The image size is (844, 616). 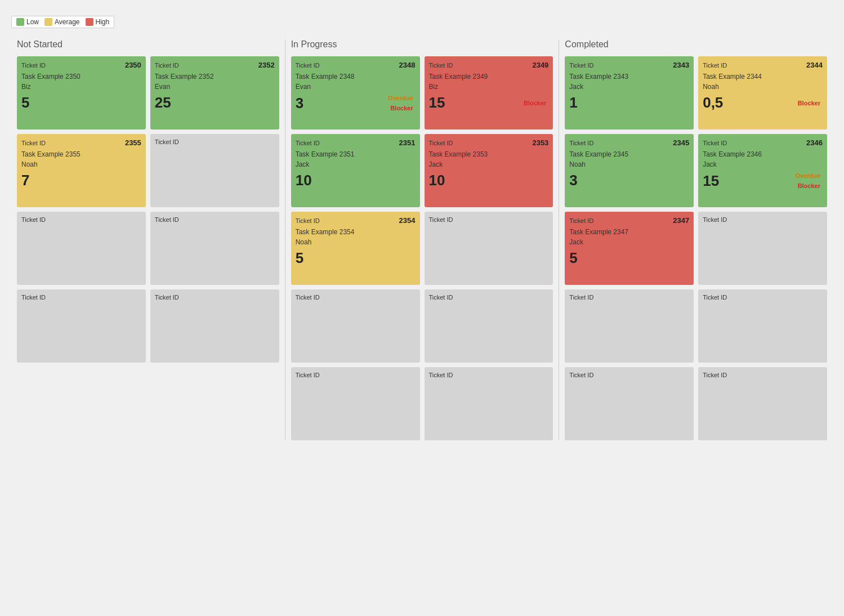 What do you see at coordinates (762, 154) in the screenshot?
I see `ticket-title: Task Example 2346` at bounding box center [762, 154].